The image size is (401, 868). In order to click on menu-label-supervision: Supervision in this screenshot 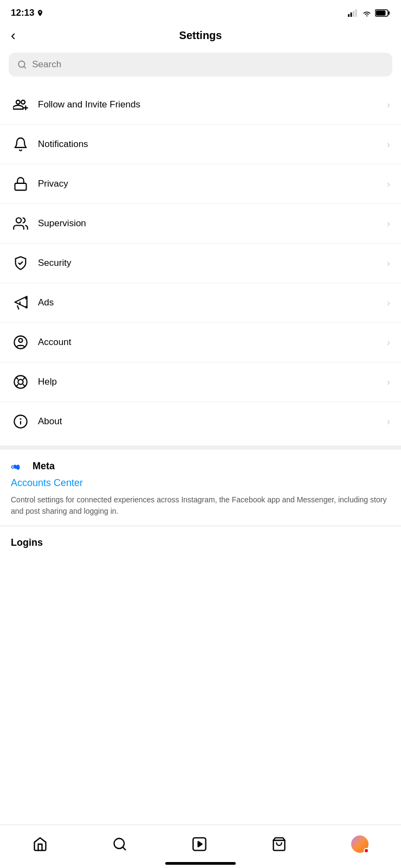, I will do `click(212, 224)`.